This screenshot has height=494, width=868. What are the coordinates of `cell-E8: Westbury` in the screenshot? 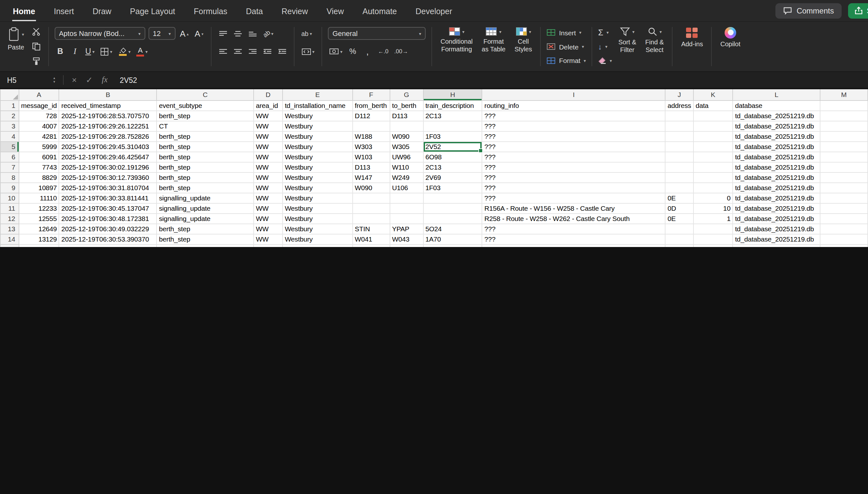 It's located at (318, 177).